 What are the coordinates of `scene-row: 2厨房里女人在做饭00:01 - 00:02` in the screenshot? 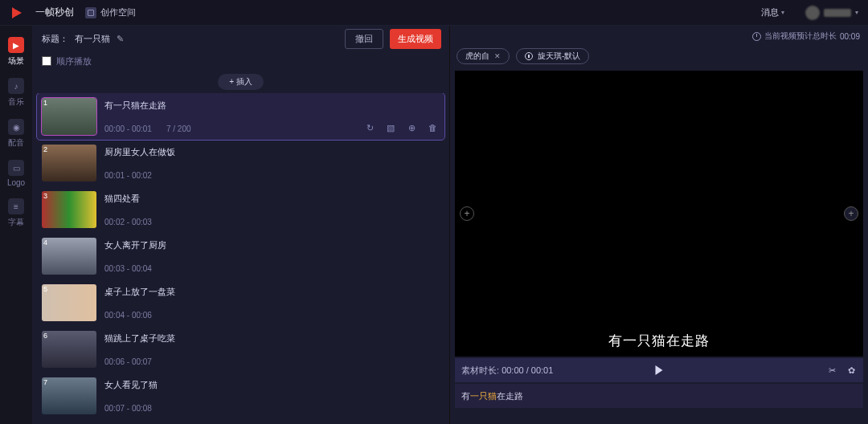 It's located at (241, 163).